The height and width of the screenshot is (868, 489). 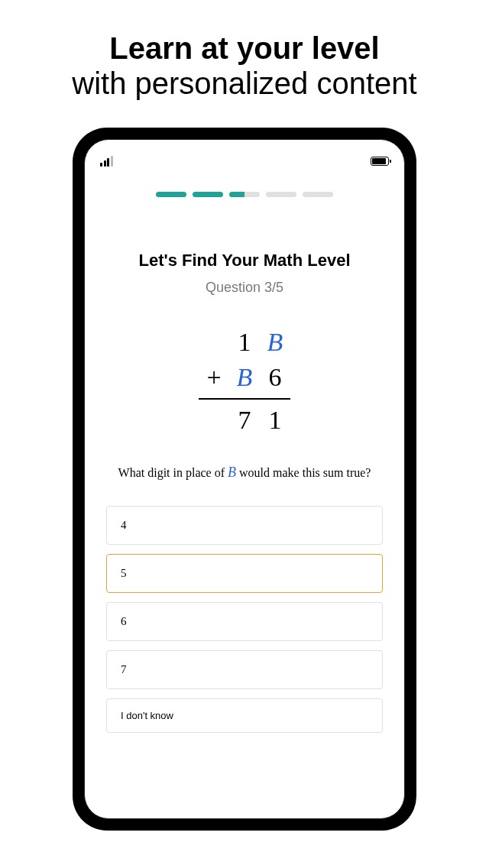 What do you see at coordinates (244, 261) in the screenshot?
I see `quiz-title: Let's Find Your Math Level` at bounding box center [244, 261].